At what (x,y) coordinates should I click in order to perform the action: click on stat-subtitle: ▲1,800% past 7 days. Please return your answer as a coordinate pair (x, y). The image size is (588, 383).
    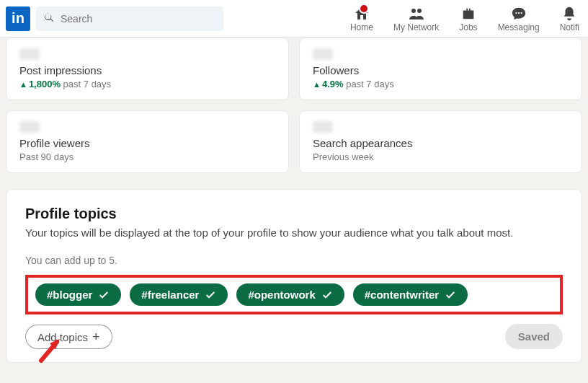
    Looking at the image, I should click on (147, 84).